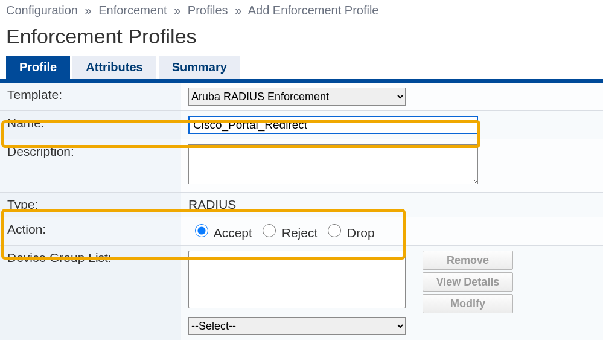 The image size is (603, 364). Describe the element at coordinates (91, 97) in the screenshot. I see `template-label: Template:` at that location.